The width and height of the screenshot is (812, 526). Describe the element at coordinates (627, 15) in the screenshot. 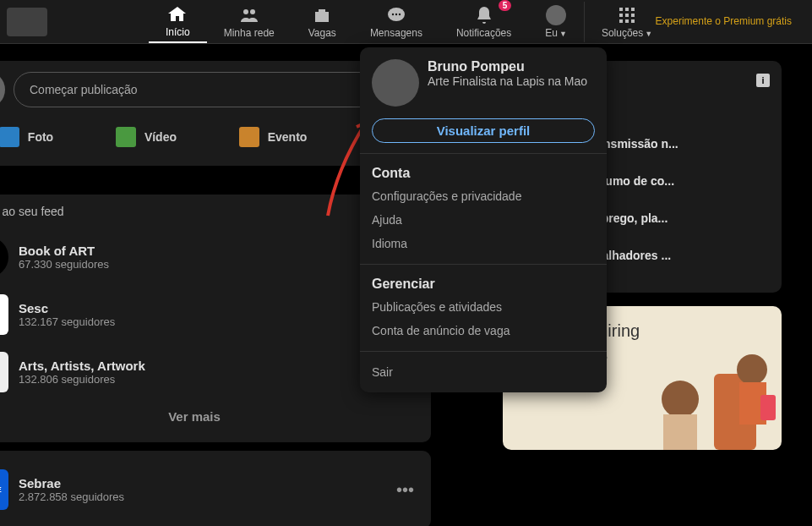

I see `grid-icon` at that location.